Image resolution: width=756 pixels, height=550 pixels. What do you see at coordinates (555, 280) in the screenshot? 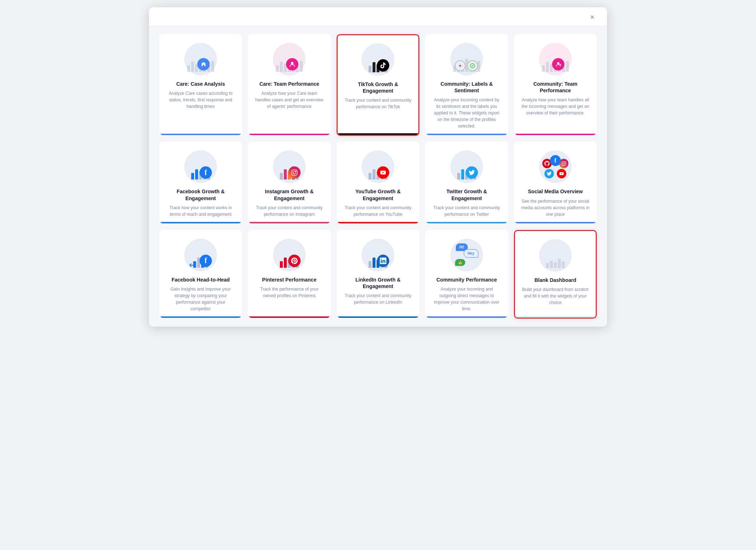
I see `card-title-blank-dashboard: Blank Dashboard` at bounding box center [555, 280].